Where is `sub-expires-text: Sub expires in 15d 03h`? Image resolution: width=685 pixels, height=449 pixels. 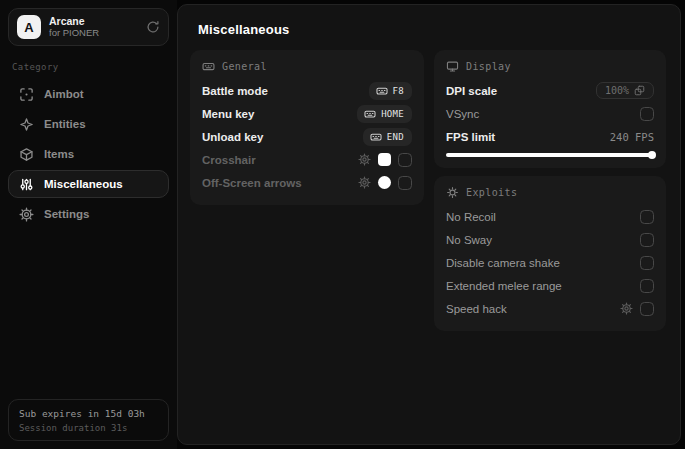
sub-expires-text: Sub expires in 15d 03h is located at coordinates (88, 414).